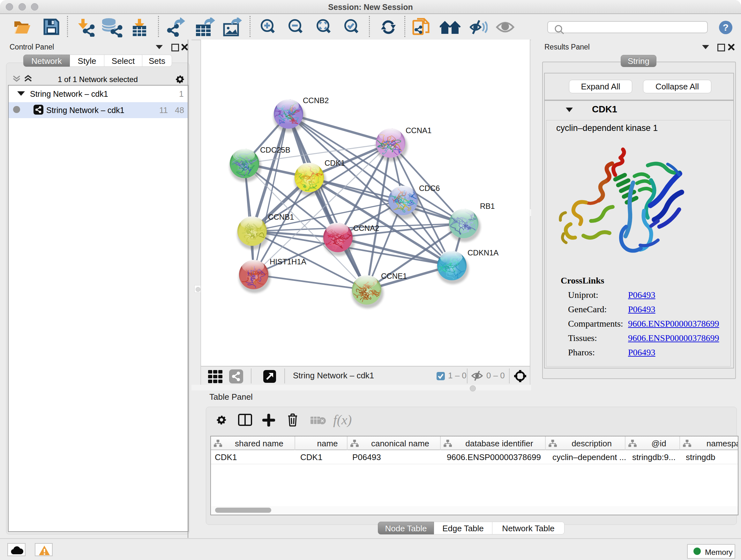  I want to click on svg-text: CCNA2, so click(366, 228).